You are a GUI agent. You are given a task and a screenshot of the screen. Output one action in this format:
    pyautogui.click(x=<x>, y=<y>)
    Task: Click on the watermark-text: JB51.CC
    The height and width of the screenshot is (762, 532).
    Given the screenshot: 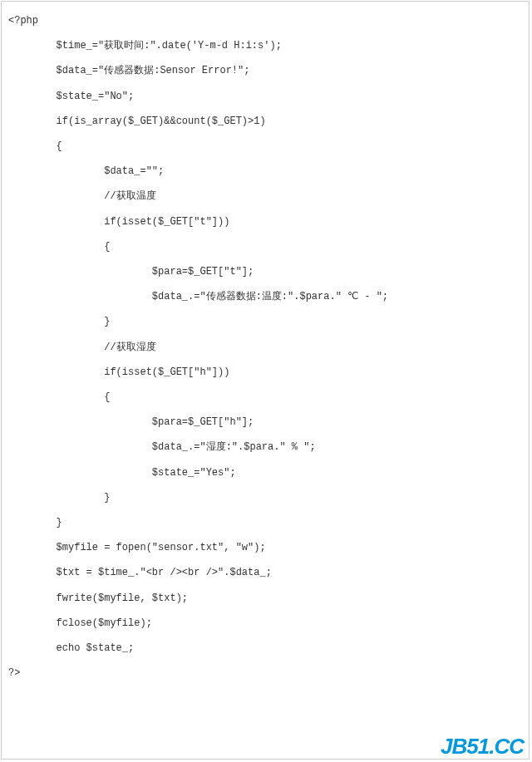 What is the action you would take?
    pyautogui.click(x=482, y=746)
    